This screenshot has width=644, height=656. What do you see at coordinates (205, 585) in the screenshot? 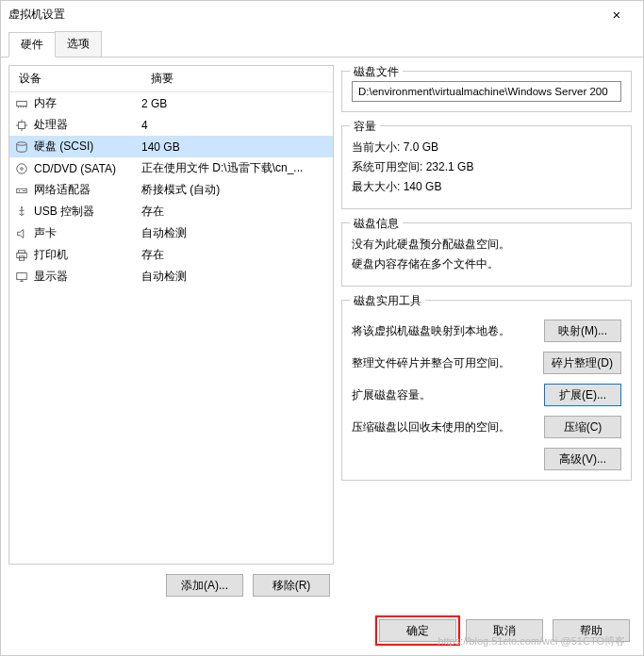
I see `add-button: 添加(A)...` at bounding box center [205, 585].